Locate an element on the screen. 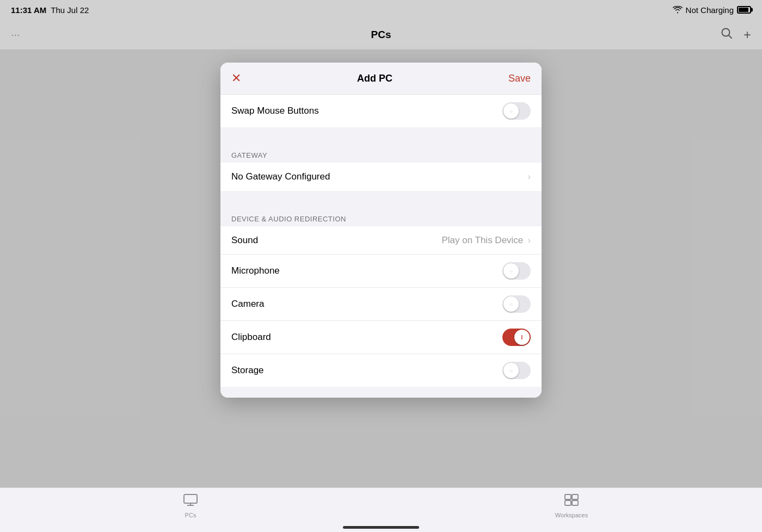  toggle-knob-stor: ○ is located at coordinates (511, 370).